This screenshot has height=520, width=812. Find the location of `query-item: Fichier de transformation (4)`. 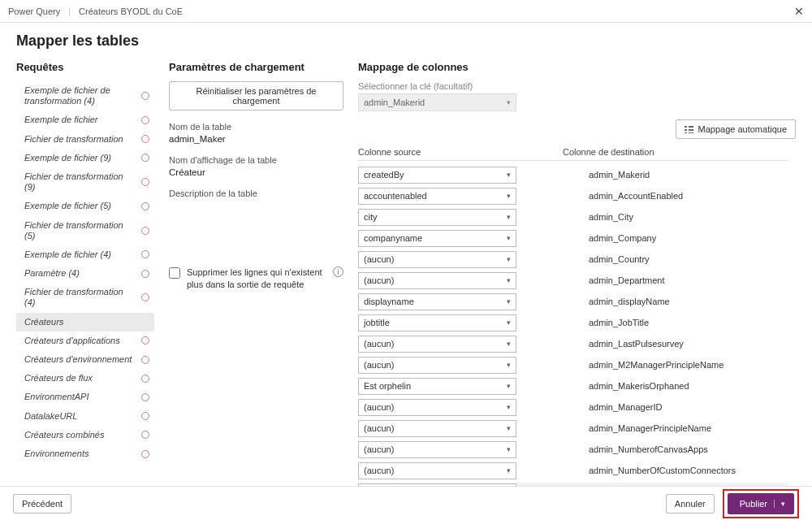

query-item: Fichier de transformation (4) is located at coordinates (85, 297).